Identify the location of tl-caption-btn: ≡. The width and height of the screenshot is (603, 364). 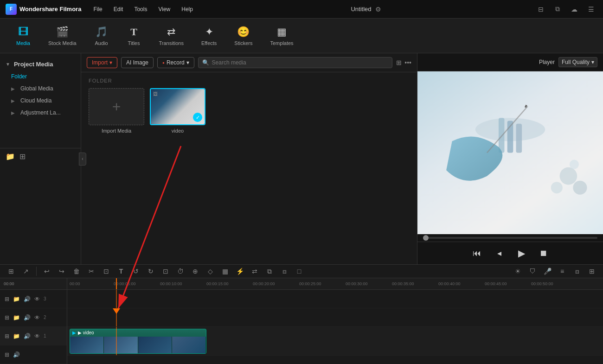
(562, 271).